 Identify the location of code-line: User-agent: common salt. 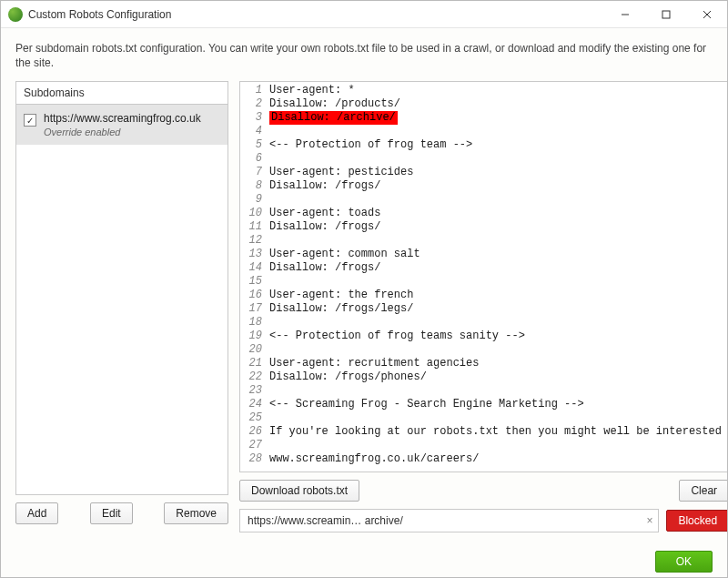
(499, 255).